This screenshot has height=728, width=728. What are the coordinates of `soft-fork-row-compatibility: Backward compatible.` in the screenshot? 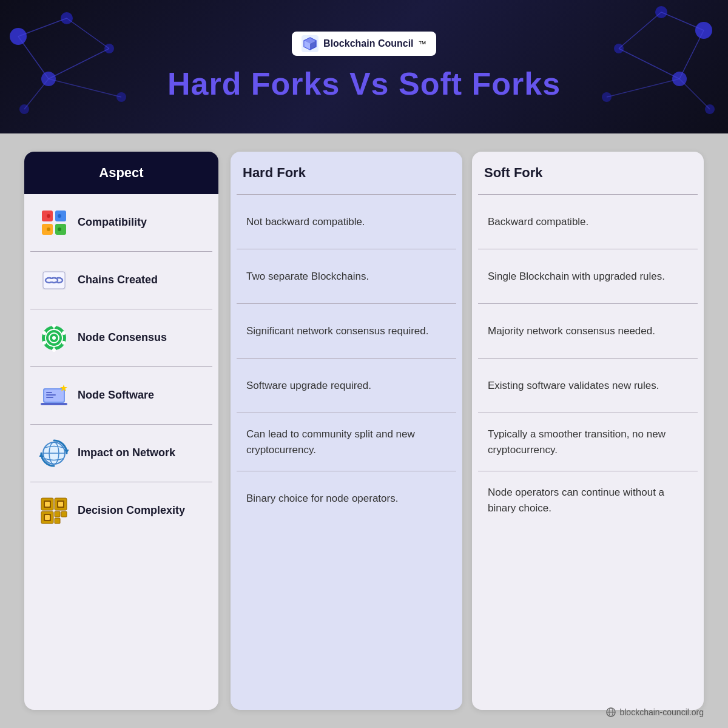 It's located at (588, 221).